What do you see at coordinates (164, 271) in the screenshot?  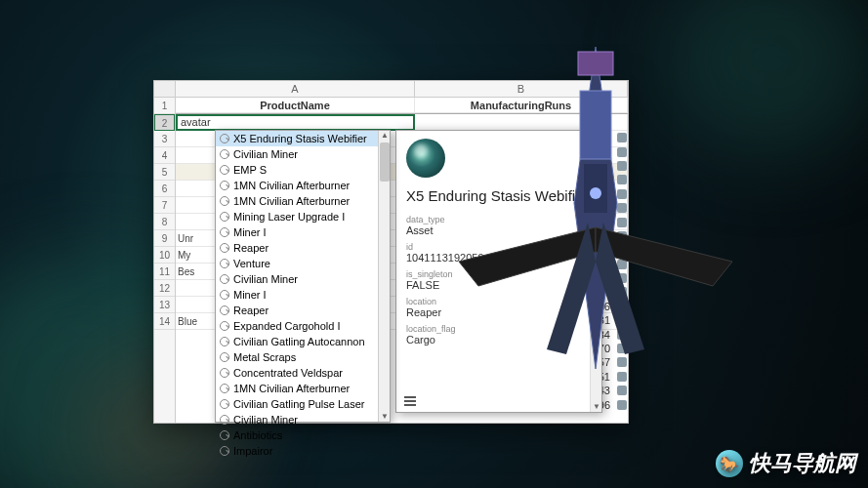 I see `row-header: 11` at bounding box center [164, 271].